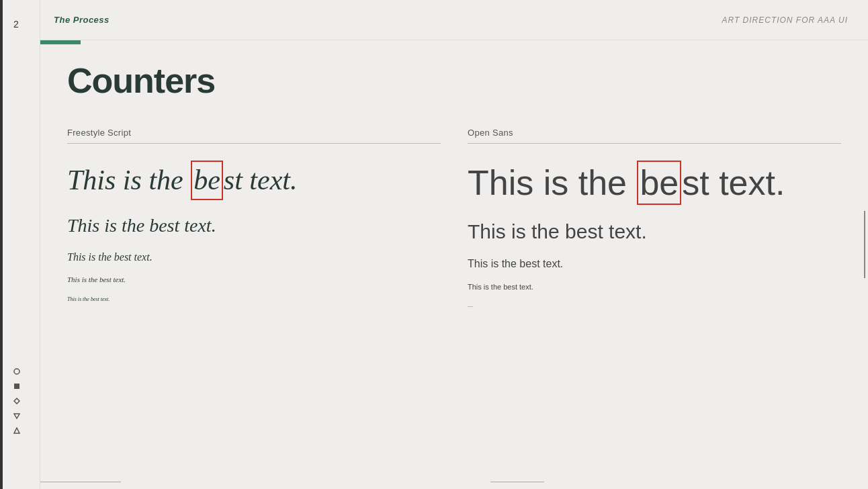 This screenshot has height=489, width=868. I want to click on topbar-title: The Process, so click(82, 20).